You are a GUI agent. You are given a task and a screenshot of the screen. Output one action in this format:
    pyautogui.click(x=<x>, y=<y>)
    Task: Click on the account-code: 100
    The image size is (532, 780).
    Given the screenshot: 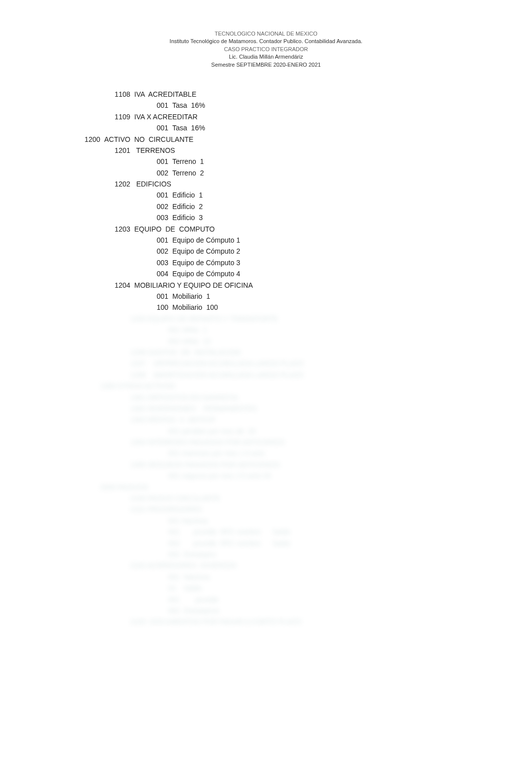 What is the action you would take?
    pyautogui.click(x=86, y=307)
    